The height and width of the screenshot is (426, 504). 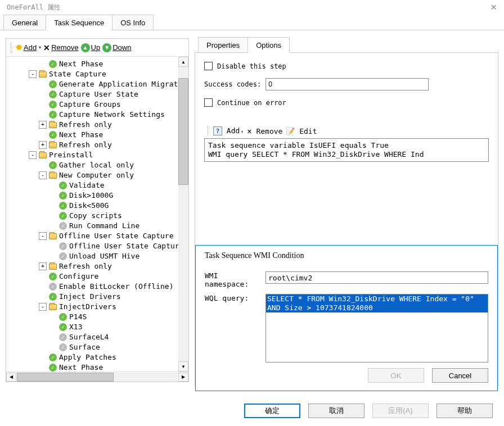 I want to click on tree-node: -Offline User State Capture, so click(x=97, y=236).